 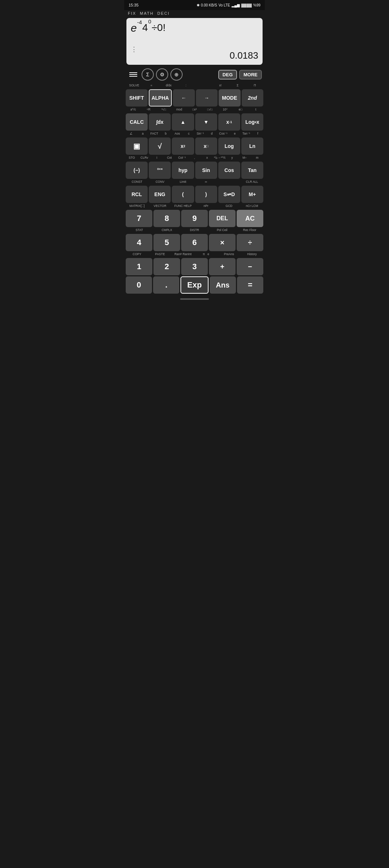 What do you see at coordinates (160, 170) in the screenshot?
I see `dms-button: °'"` at bounding box center [160, 170].